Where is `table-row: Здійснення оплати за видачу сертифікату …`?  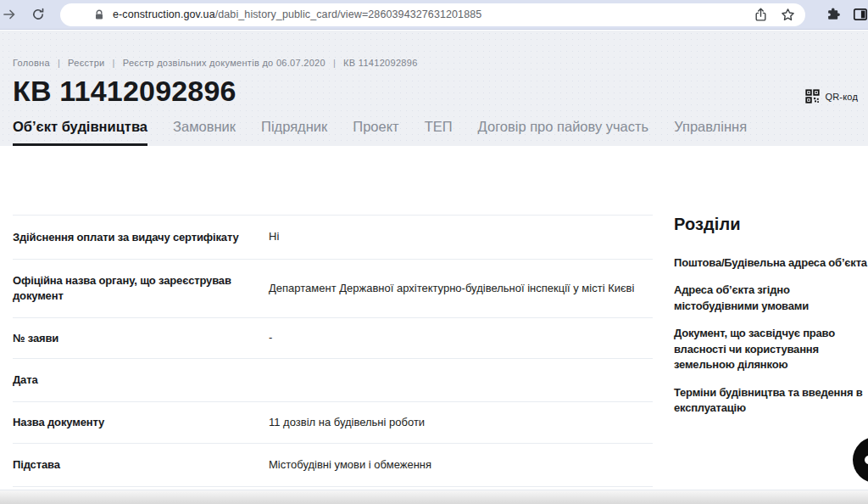 table-row: Здійснення оплати за видачу сертифікату … is located at coordinates (332, 238).